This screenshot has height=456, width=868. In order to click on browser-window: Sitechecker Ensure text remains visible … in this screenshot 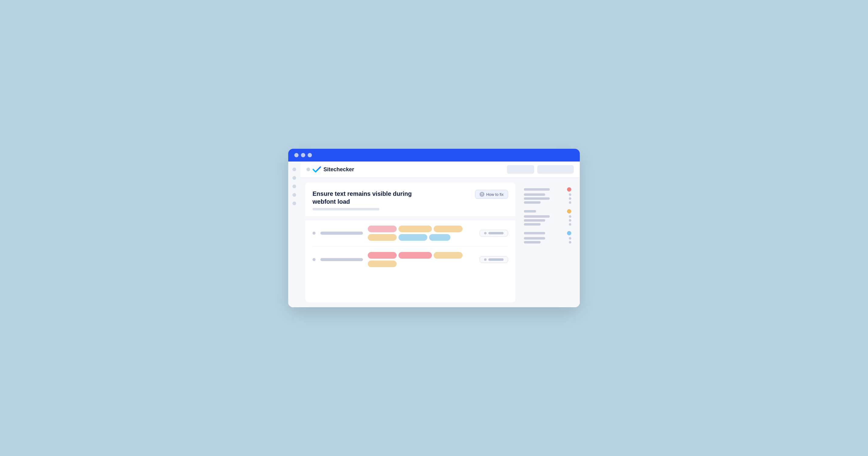, I will do `click(434, 228)`.